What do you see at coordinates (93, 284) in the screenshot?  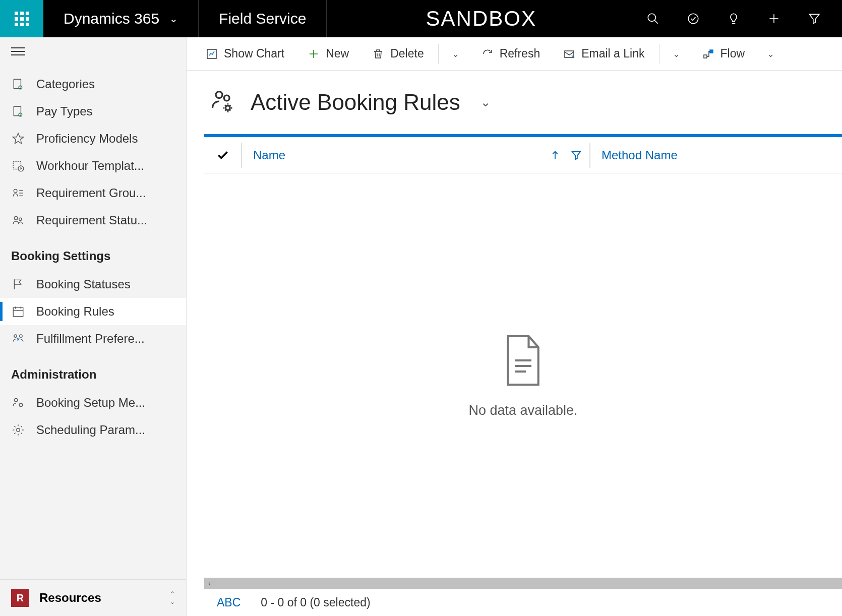 I see `sidebar-item-booking-statuses: Booking Statuses` at bounding box center [93, 284].